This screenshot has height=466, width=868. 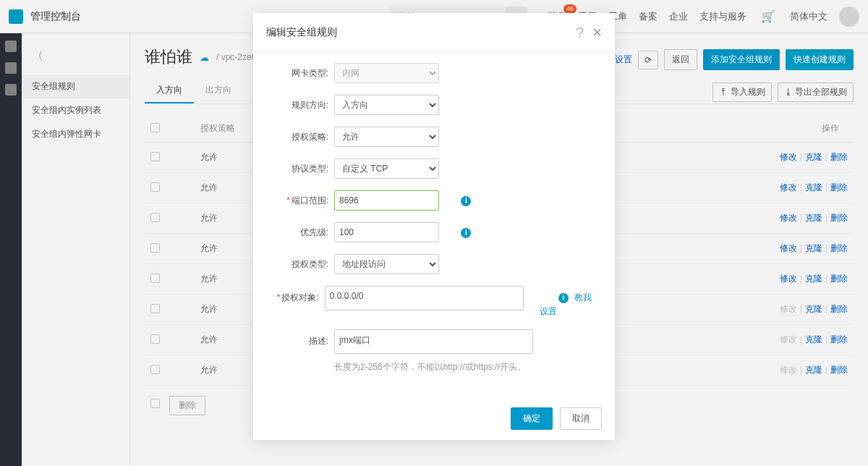 I want to click on label-port: *端口范围:, so click(x=302, y=198).